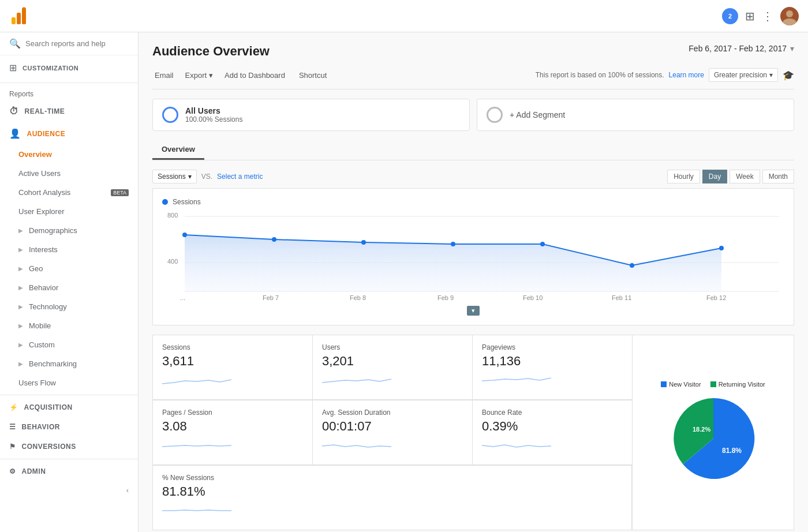  What do you see at coordinates (255, 75) in the screenshot?
I see `add-dashboard-button: Add to Dashboard` at bounding box center [255, 75].